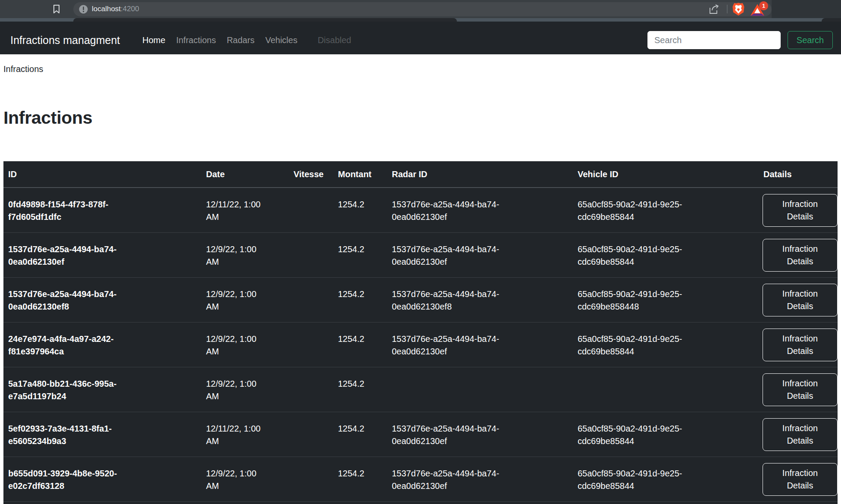  I want to click on cell-vehicle: 65a0cf85-90a2-491d-9e25-cdc69be858448, so click(666, 300).